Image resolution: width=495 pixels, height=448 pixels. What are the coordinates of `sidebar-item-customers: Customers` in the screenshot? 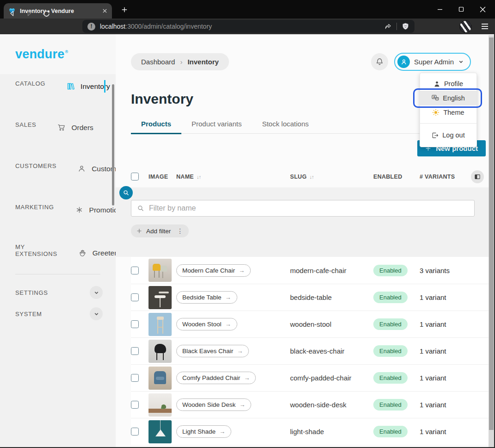 It's located at (89, 168).